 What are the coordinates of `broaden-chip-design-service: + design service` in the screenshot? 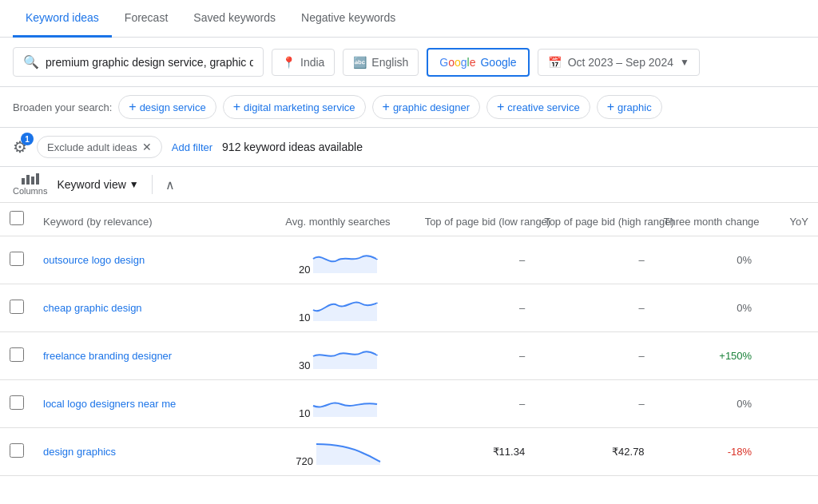 It's located at (167, 107).